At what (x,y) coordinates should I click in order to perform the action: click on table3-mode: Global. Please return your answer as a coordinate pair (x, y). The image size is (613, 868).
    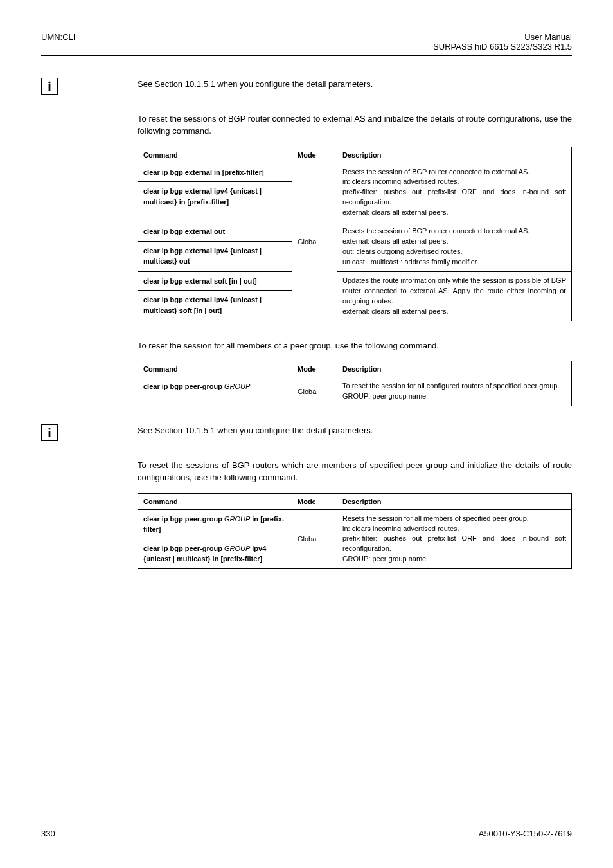
    Looking at the image, I should click on (315, 539).